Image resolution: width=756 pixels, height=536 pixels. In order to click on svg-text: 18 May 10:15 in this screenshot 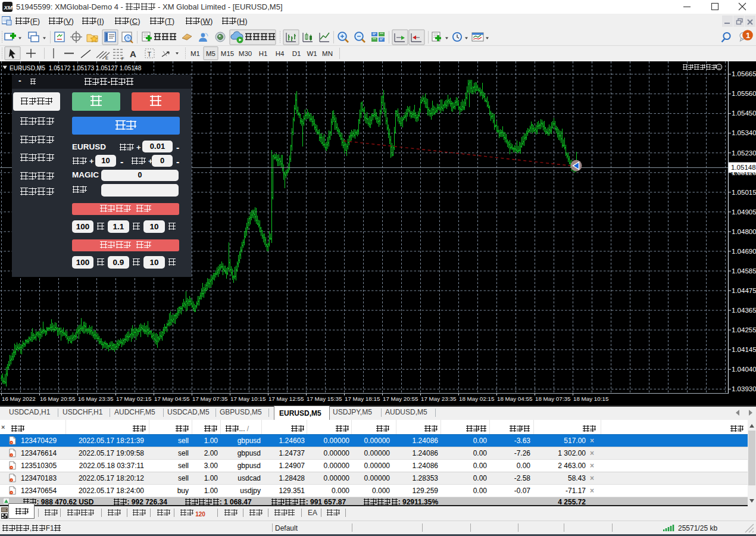, I will do `click(591, 399)`.